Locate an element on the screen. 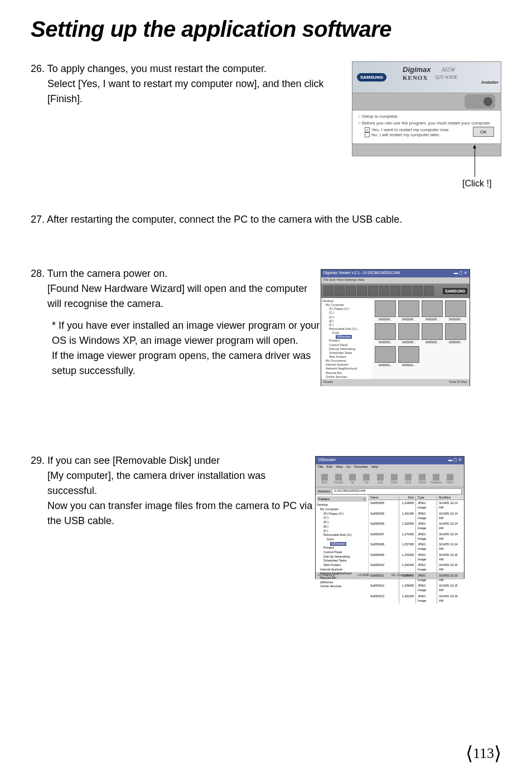 This screenshot has width=532, height=782. col-type: Type is located at coordinates (427, 497).